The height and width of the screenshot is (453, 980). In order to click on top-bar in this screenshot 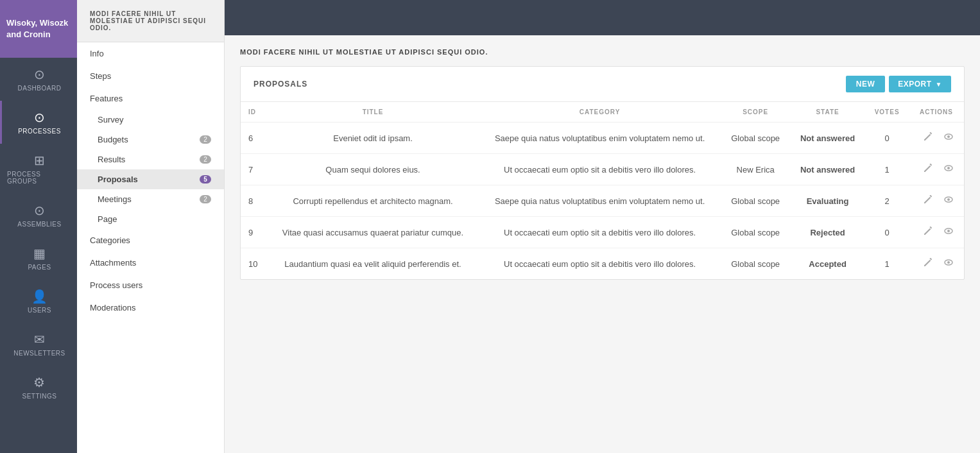, I will do `click(602, 18)`.